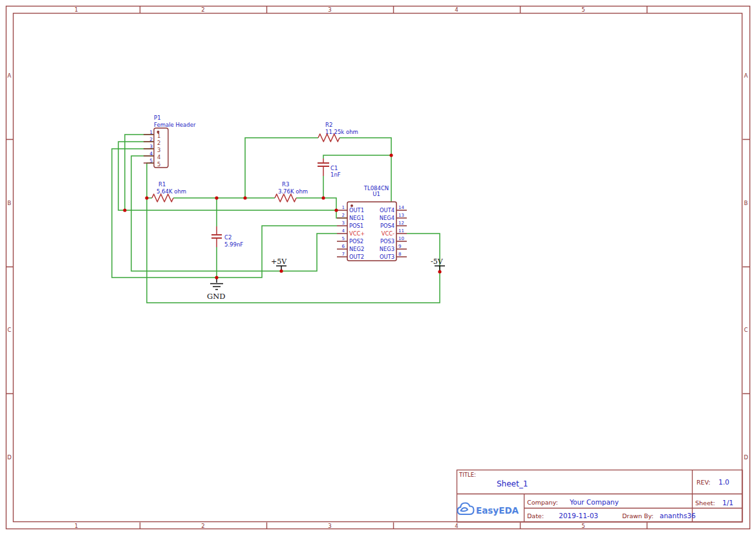  Describe the element at coordinates (512, 484) in the screenshot. I see `sheet-title: Sheet_1` at that location.